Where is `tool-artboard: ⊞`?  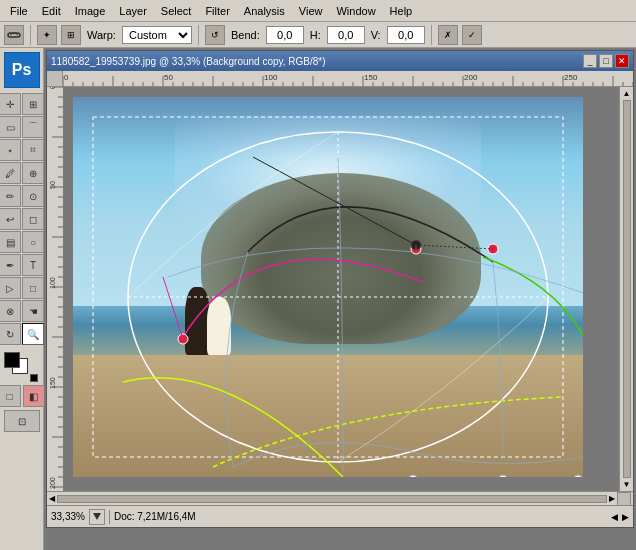
tool-artboard: ⊞ is located at coordinates (33, 104).